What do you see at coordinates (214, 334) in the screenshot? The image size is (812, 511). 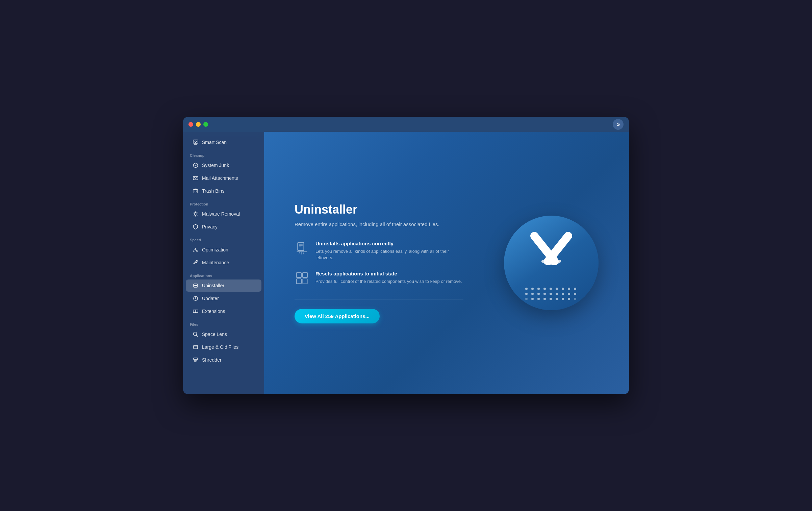 I see `space-lens-label: Space Lens` at bounding box center [214, 334].